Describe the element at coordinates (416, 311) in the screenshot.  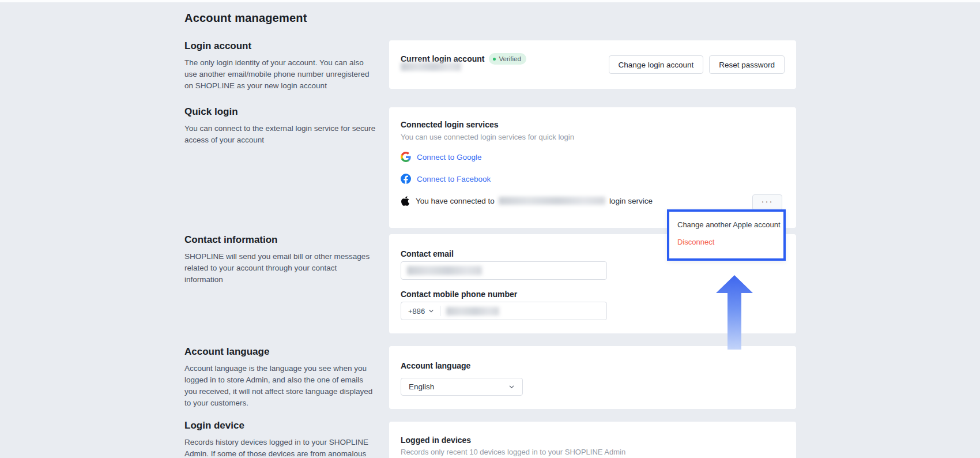
I see `country-code-value: +886` at that location.